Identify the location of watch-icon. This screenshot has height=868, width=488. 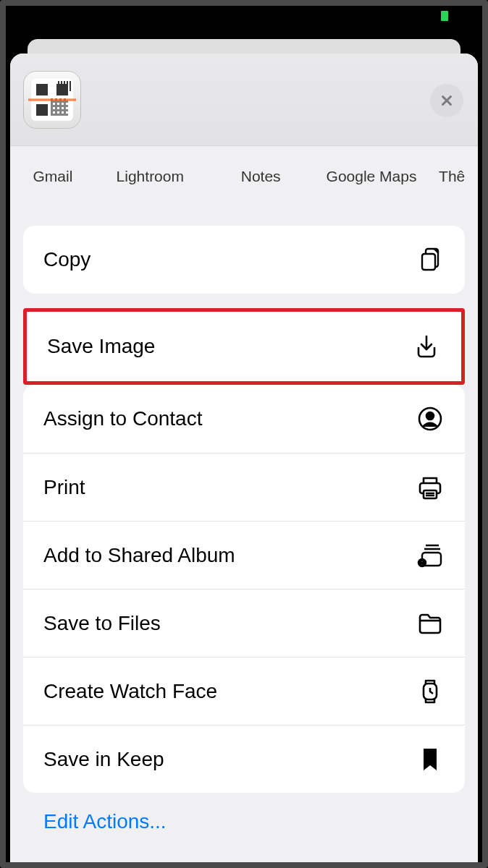
(430, 692).